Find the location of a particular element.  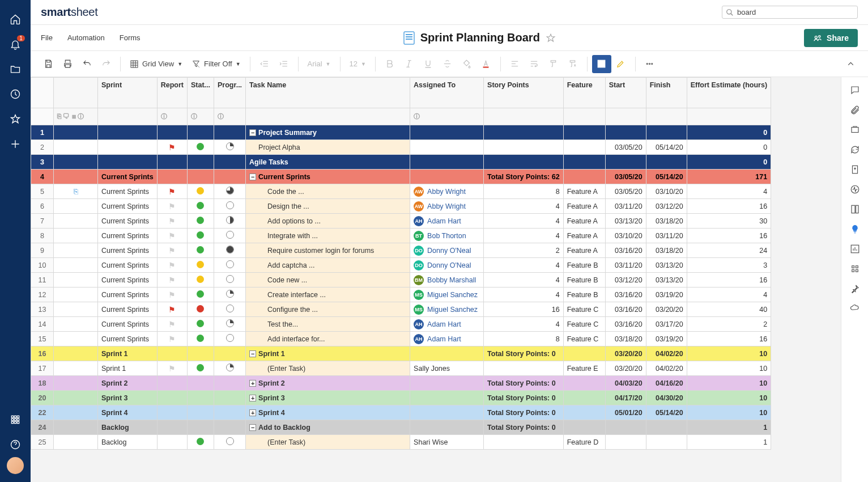

more-icon is located at coordinates (650, 64).